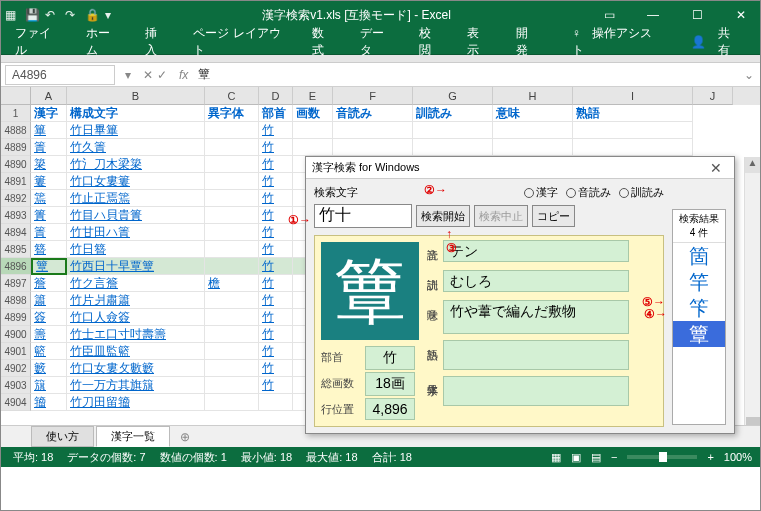 The width and height of the screenshot is (761, 511). I want to click on result-item: 箇, so click(699, 256).